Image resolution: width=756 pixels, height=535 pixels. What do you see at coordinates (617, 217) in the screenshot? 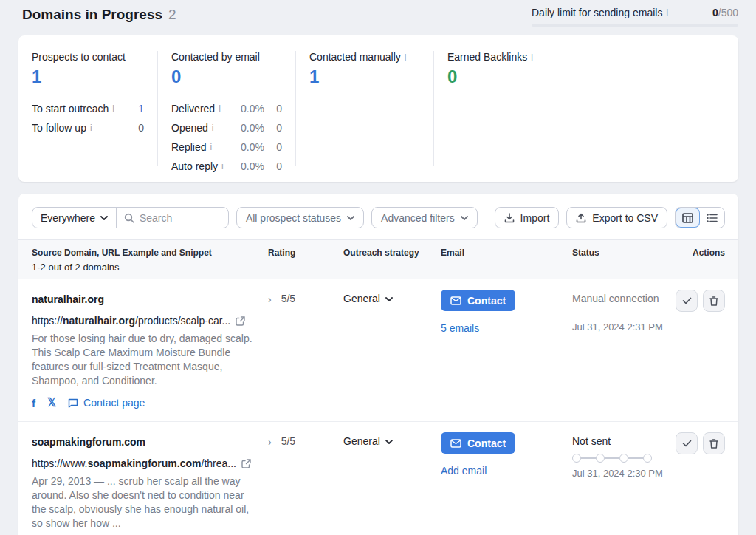
I see `export-to-csv-button: Export to CSV` at bounding box center [617, 217].